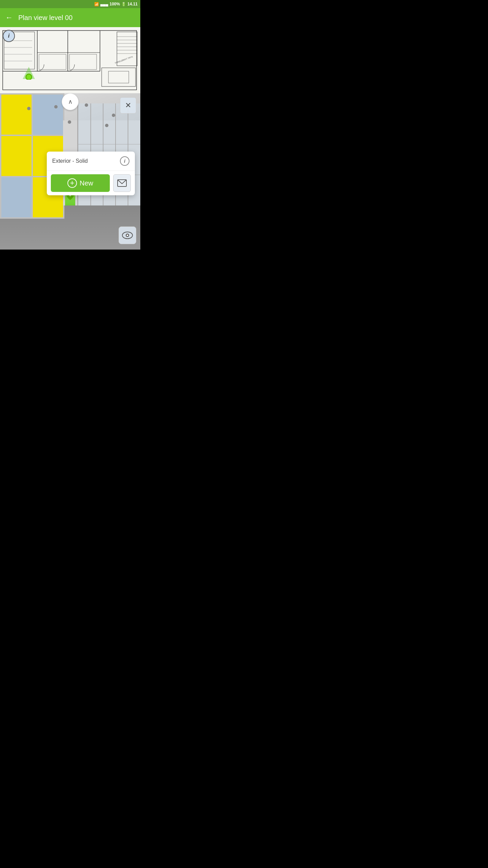  Describe the element at coordinates (128, 105) in the screenshot. I see `close-button: ✕` at that location.